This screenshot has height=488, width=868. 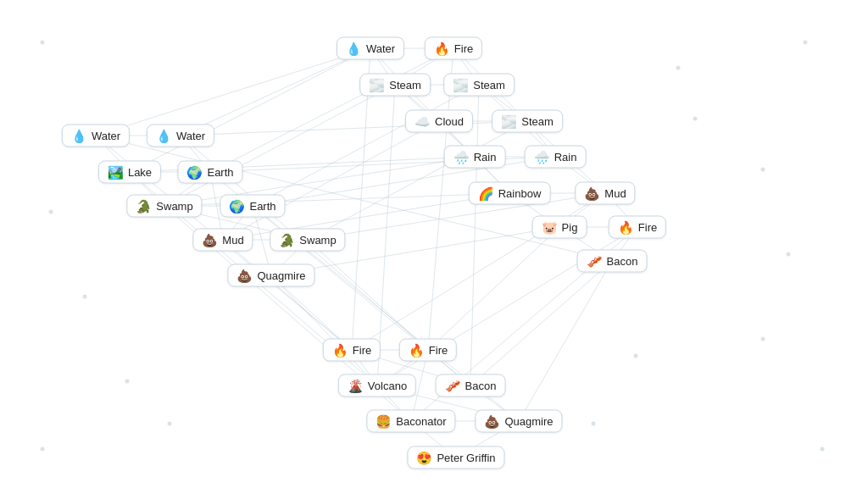 What do you see at coordinates (510, 193) in the screenshot?
I see `node-rainbow-8: 🌈Rainbow` at bounding box center [510, 193].